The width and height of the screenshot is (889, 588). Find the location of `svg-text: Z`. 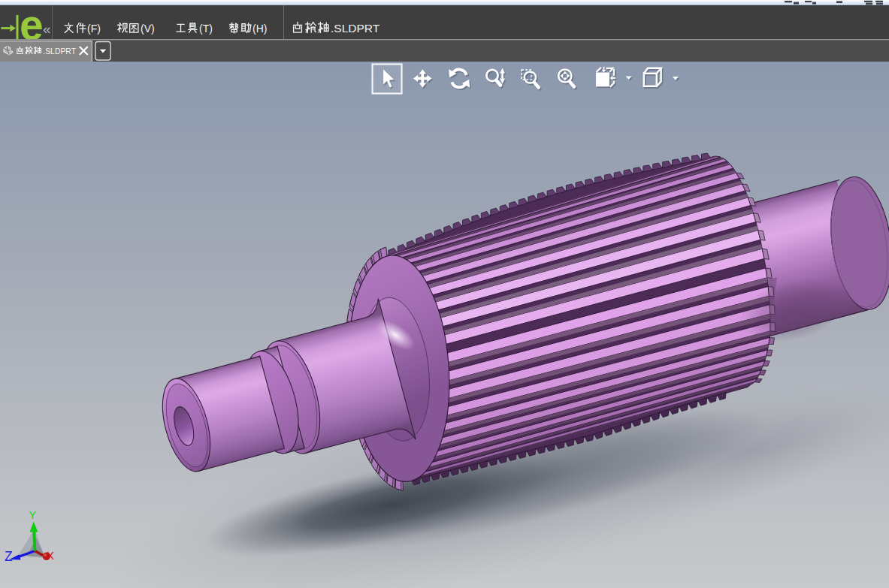

svg-text: Z is located at coordinates (9, 556).